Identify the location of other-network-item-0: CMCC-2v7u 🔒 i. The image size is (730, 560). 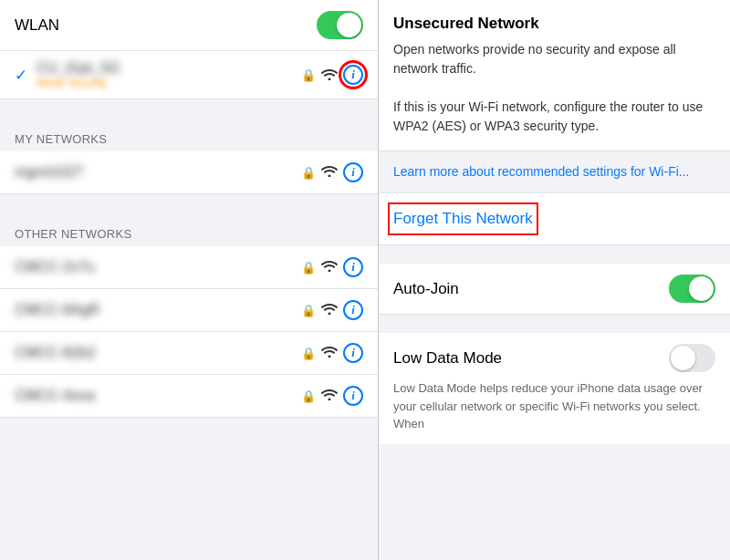
(189, 268).